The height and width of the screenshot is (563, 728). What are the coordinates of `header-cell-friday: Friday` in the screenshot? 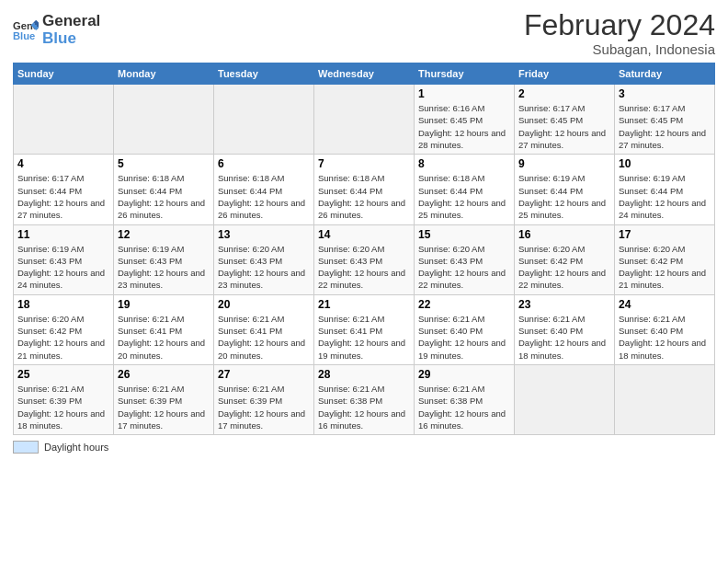 It's located at (564, 74).